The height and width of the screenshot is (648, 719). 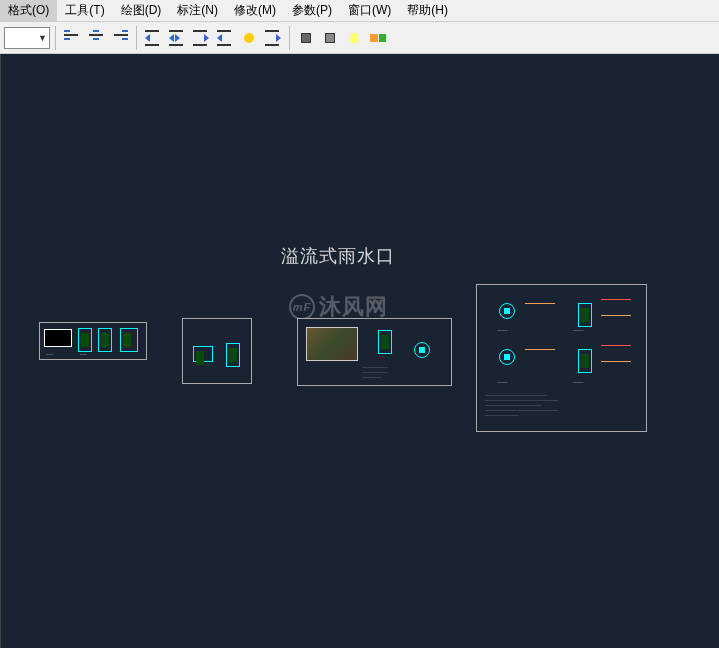 What do you see at coordinates (360, 38) in the screenshot?
I see `toolbar: ▼` at bounding box center [360, 38].